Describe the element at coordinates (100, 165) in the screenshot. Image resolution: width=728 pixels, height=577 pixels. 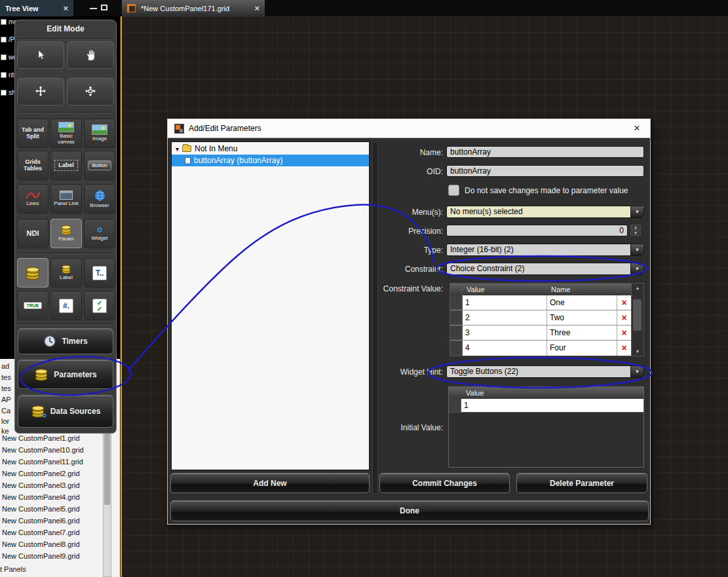
I see `palette-item-button-widget: Button` at that location.